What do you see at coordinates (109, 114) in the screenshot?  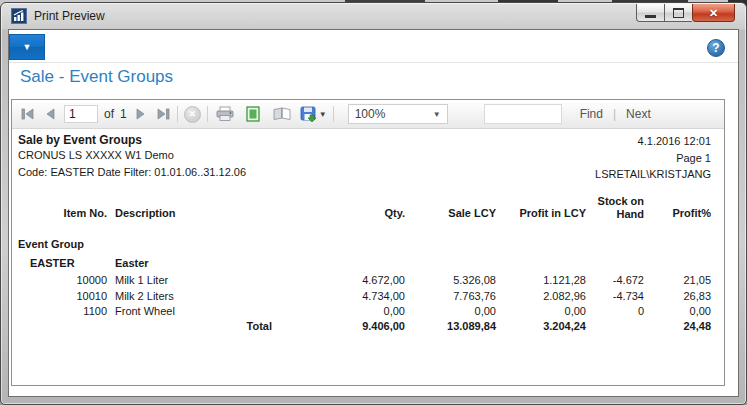 I see `of-label: of` at bounding box center [109, 114].